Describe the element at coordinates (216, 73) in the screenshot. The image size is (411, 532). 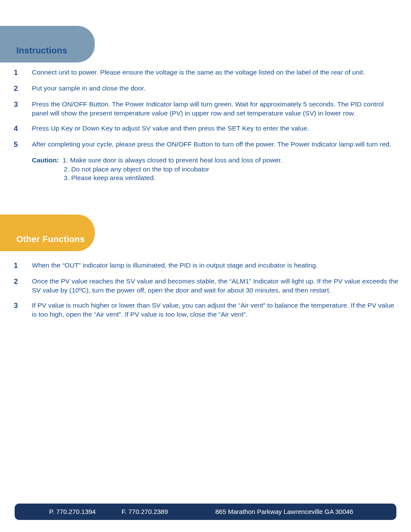
I see `item-text: Connect unit to power. Please ensure the…` at that location.